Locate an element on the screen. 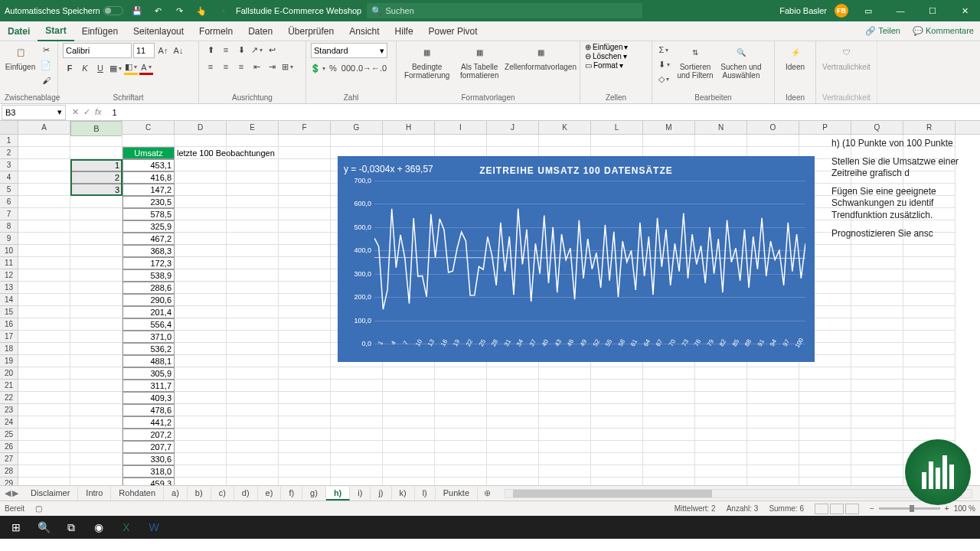 This screenshot has width=980, height=551. autosum-icon: Σ is located at coordinates (664, 50).